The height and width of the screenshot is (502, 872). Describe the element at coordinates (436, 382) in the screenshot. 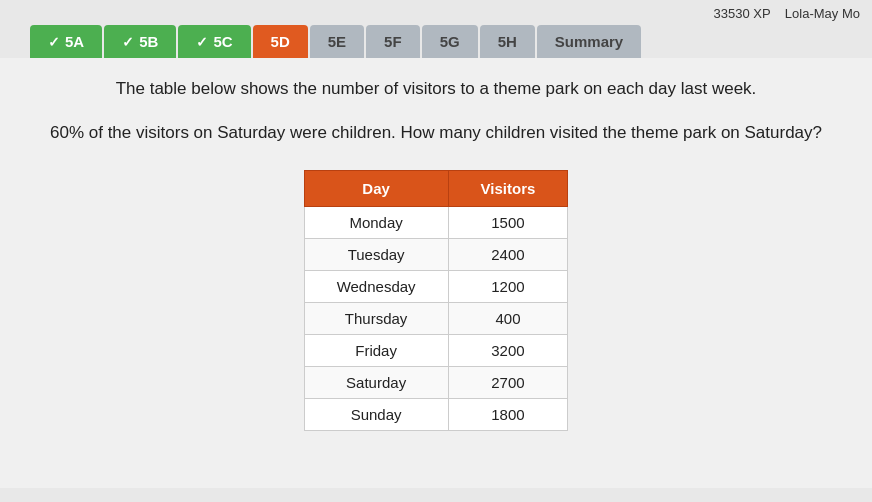

I see `table-row: Saturday2700` at that location.